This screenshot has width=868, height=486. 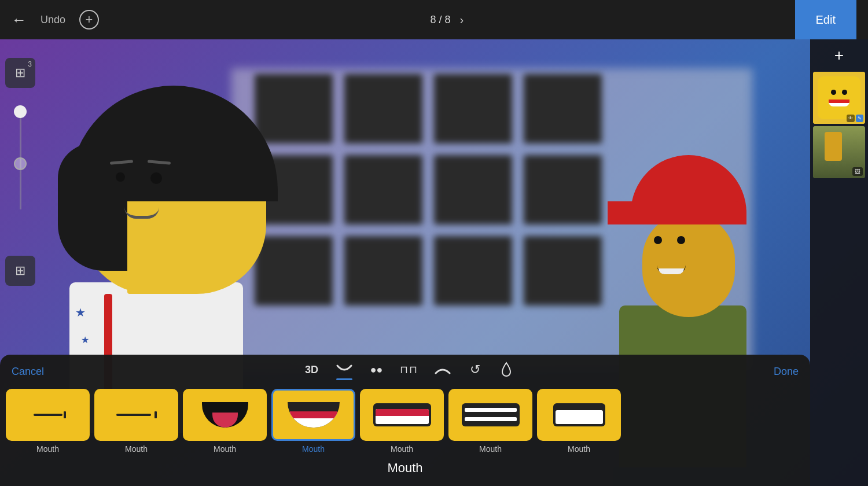 I want to click on mouth-option-2: Mouth, so click(x=137, y=421).